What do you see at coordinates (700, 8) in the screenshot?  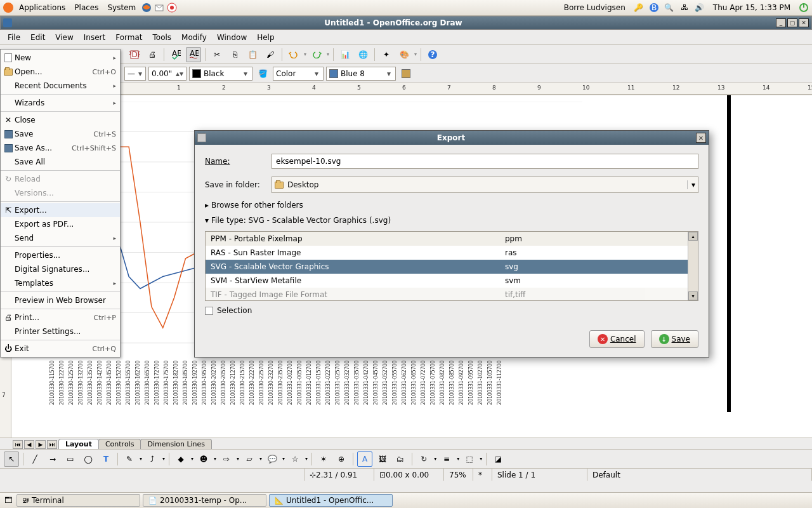 I see `volume-icon: 🔊` at bounding box center [700, 8].